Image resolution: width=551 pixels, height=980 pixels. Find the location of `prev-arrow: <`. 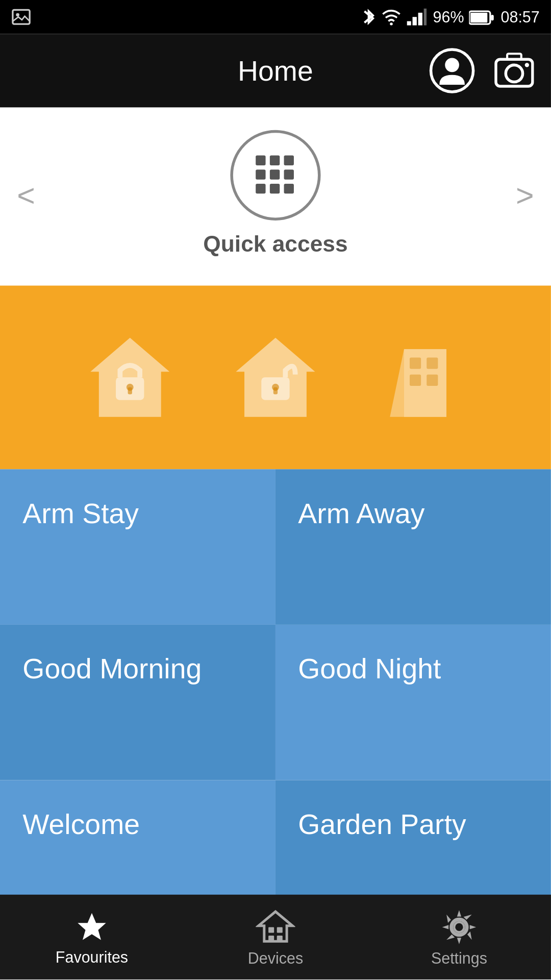

prev-arrow: < is located at coordinates (26, 197).